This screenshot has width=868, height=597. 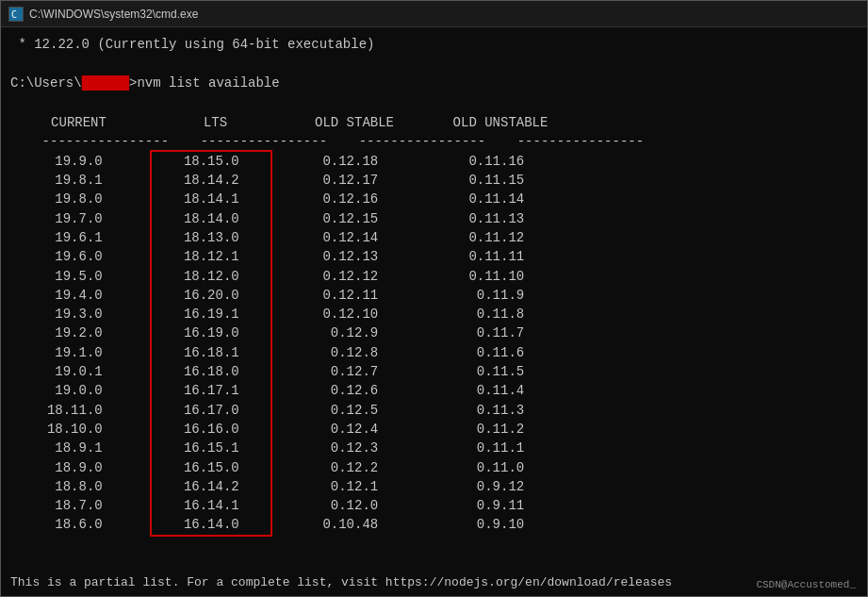 I want to click on cell-lts: 18.15.0, so click(x=215, y=161).